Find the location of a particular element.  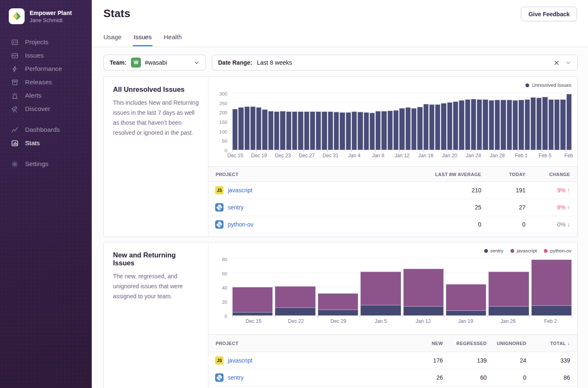

column-header-last-8w-average: LAST 8W AVERAGE is located at coordinates (453, 174).